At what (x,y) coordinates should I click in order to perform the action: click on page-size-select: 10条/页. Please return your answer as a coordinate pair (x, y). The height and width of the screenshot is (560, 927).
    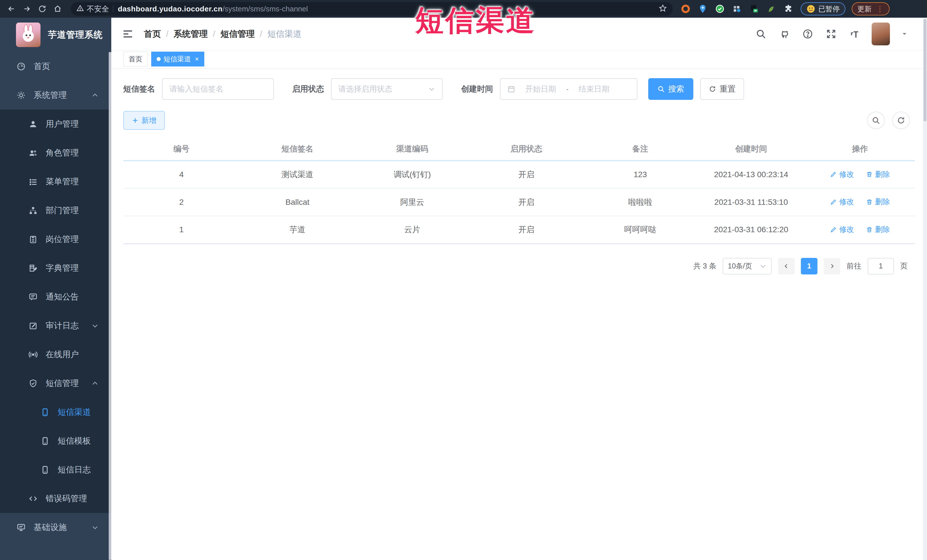
    Looking at the image, I should click on (747, 266).